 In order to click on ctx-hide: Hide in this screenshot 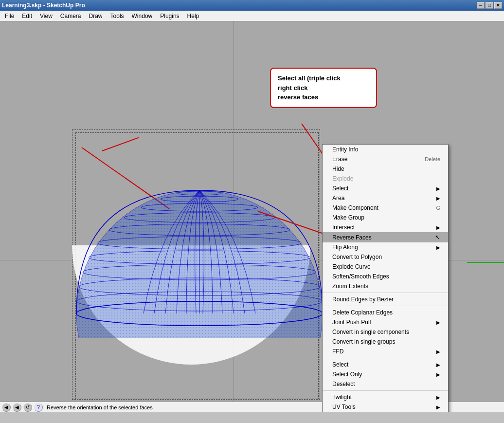, I will do `click(385, 169)`.